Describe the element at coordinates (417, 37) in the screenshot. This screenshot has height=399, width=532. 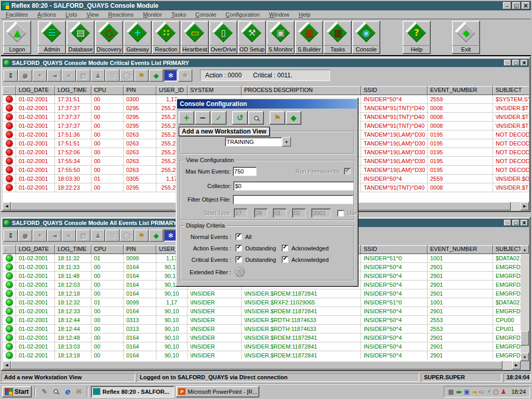
I see `toolbar-button-help: ?Help` at that location.